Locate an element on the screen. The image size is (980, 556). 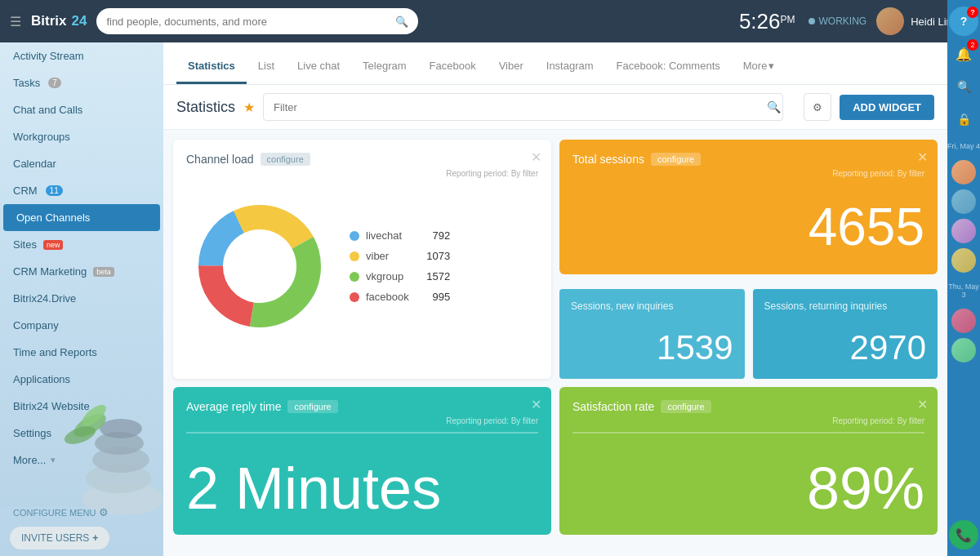
total-sessions-reporting: Reporting period: By filter is located at coordinates (748, 173).